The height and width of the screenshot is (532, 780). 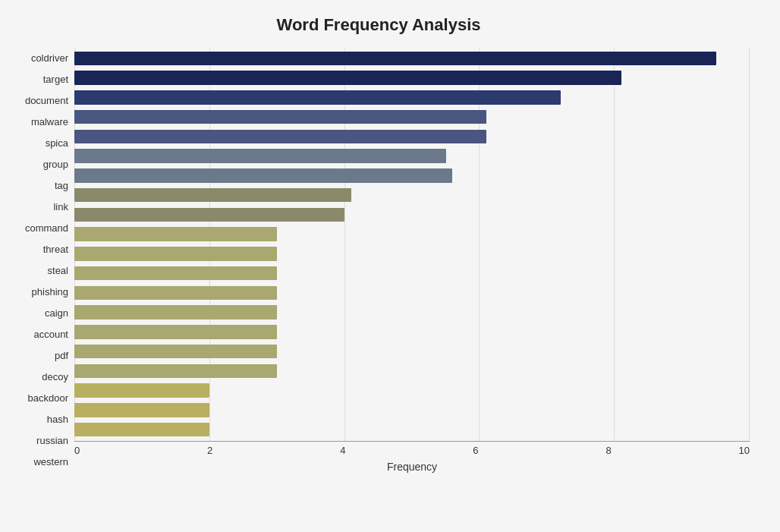 I want to click on y-label-link: link, so click(x=61, y=206).